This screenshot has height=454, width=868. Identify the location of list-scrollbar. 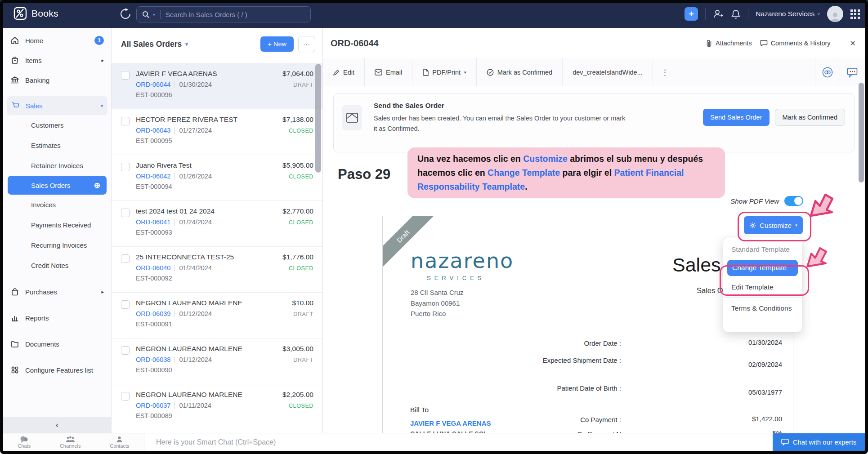
(318, 118).